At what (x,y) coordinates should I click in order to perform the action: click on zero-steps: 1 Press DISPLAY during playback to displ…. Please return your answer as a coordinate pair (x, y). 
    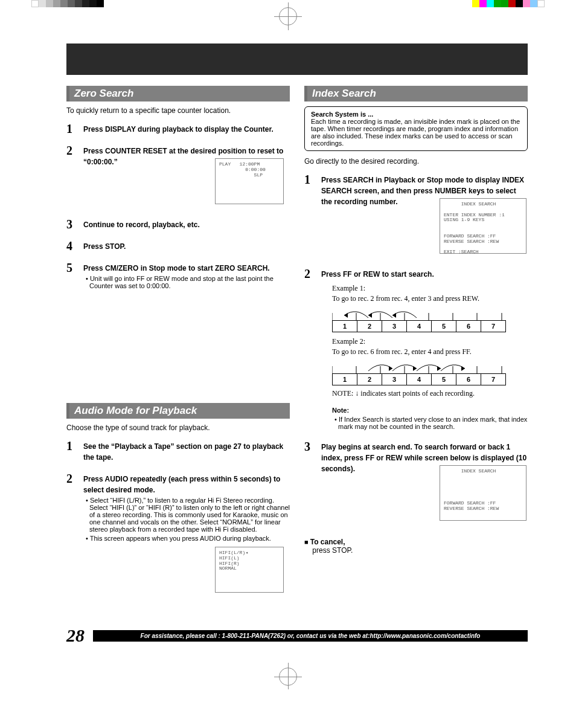
    Looking at the image, I should click on (178, 207).